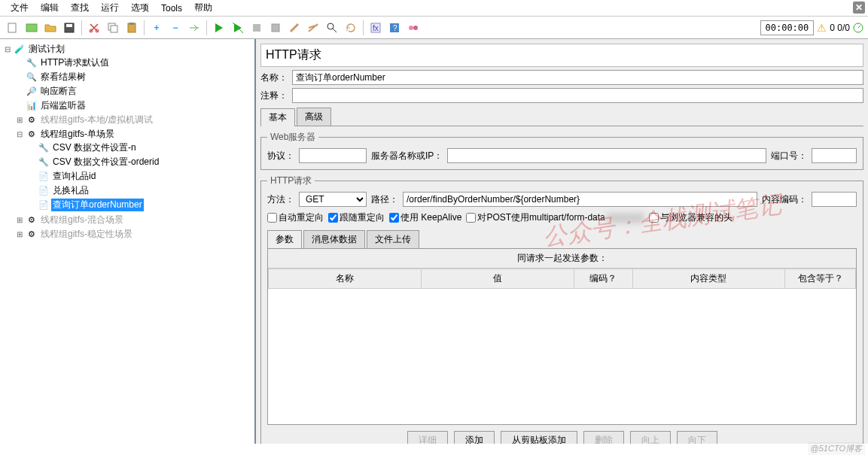 This screenshot has height=455, width=868. Describe the element at coordinates (834, 156) in the screenshot. I see `port-field` at that location.